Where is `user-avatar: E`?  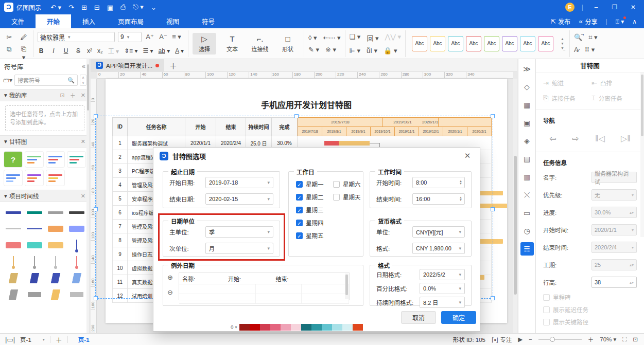
user-avatar: E is located at coordinates (570, 7).